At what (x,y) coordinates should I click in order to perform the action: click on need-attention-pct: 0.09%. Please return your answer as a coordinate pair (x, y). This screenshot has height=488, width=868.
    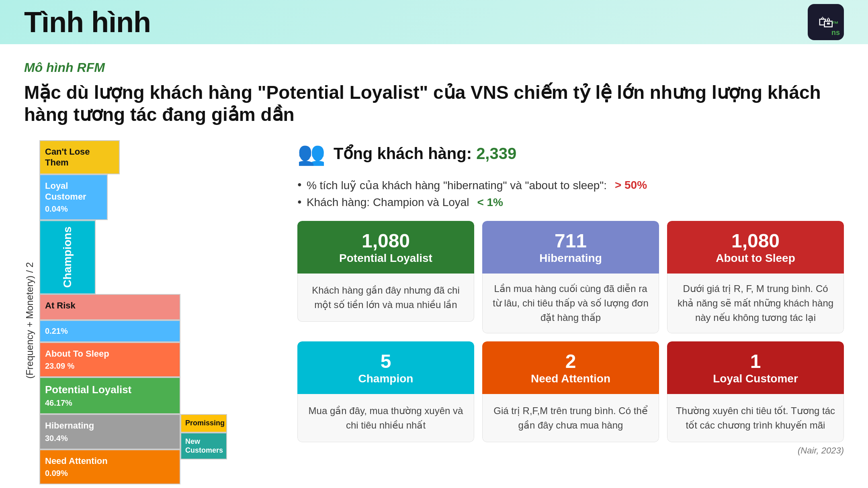
    Looking at the image, I should click on (110, 473).